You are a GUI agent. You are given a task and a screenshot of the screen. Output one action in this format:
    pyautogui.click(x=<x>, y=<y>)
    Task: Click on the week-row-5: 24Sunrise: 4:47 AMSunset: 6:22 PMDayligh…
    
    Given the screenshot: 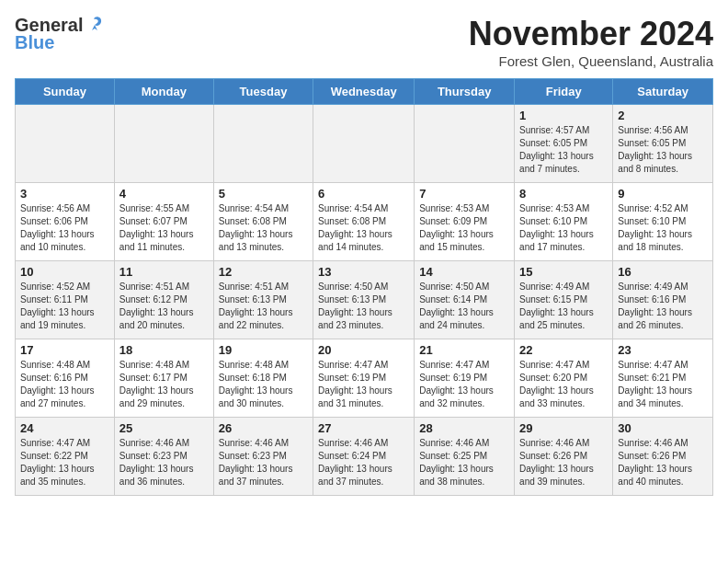 What is the action you would take?
    pyautogui.click(x=364, y=456)
    